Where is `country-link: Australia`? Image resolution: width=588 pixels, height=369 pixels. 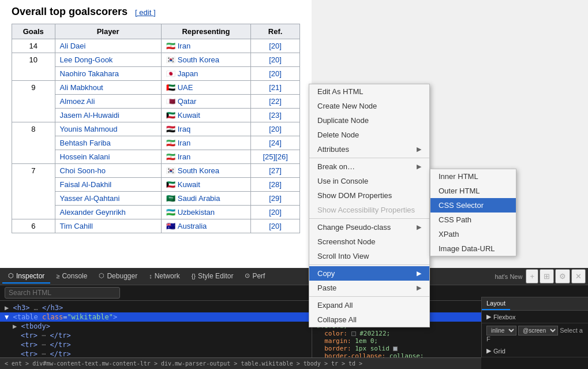 country-link: Australia is located at coordinates (193, 226).